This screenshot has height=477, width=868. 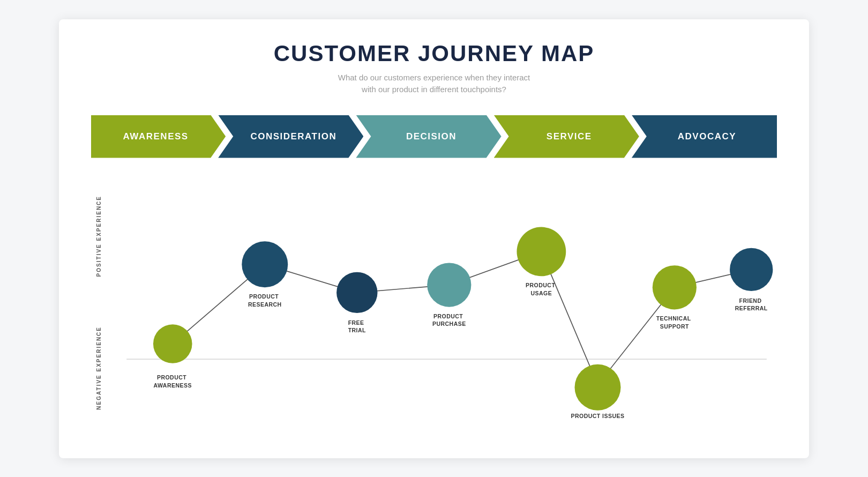 I want to click on label-friend-referral: FRIEND REFERRAL, so click(x=751, y=304).